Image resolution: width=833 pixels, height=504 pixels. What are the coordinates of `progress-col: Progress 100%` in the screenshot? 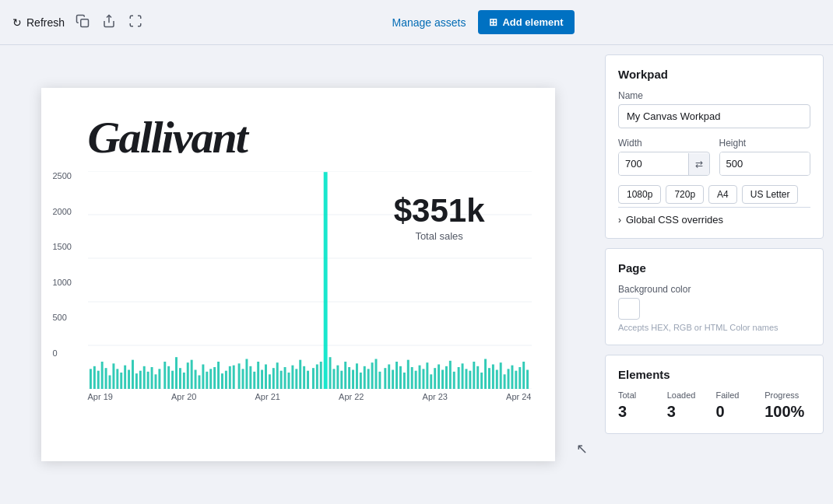 It's located at (788, 406).